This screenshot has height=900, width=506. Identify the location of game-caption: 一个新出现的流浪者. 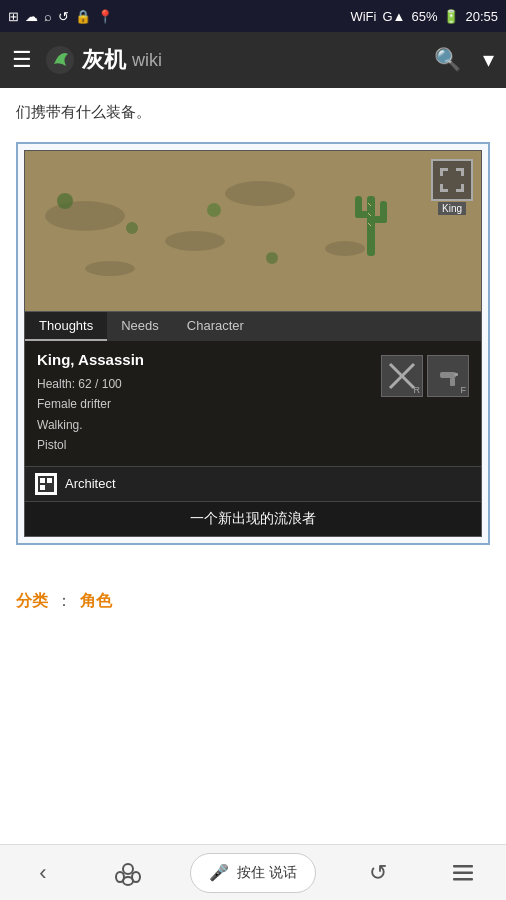
(253, 518).